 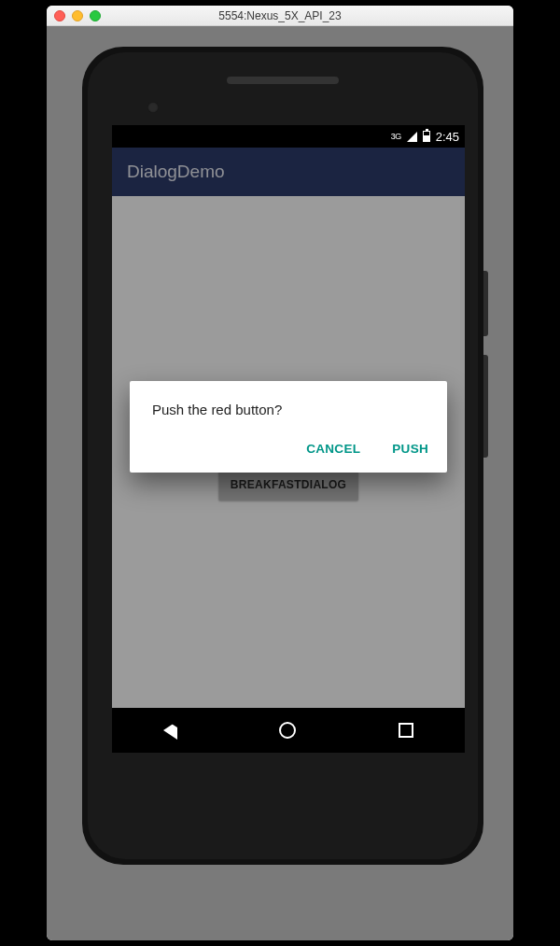 I want to click on nav-back-button, so click(x=170, y=730).